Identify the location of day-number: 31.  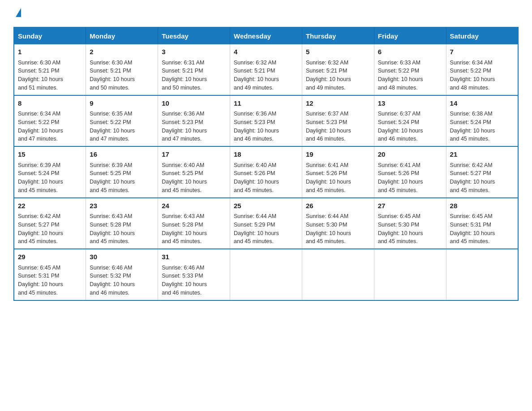
(194, 257).